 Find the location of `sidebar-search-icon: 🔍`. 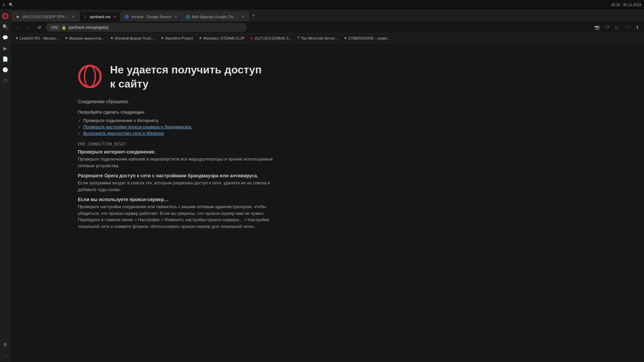

sidebar-search-icon: 🔍 is located at coordinates (5, 27).